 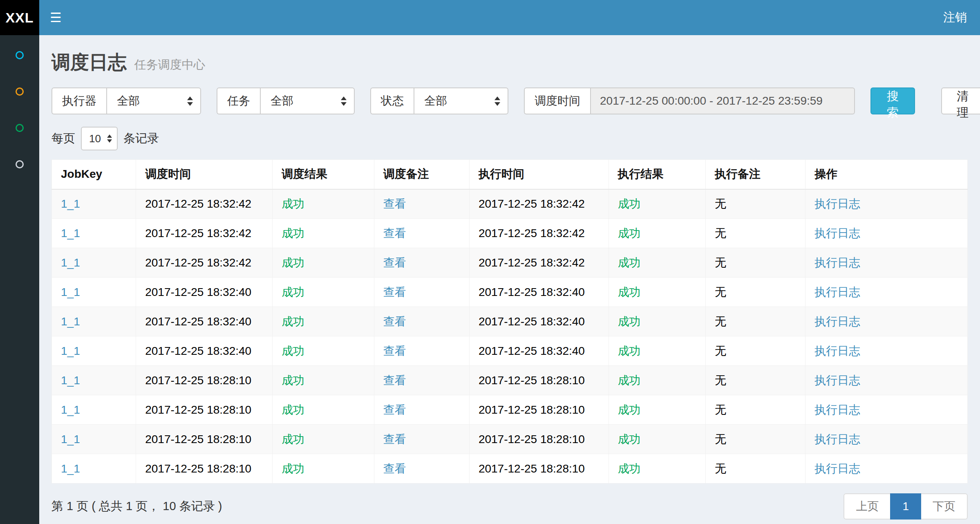 What do you see at coordinates (867, 506) in the screenshot?
I see `prev-page-button: 上页` at bounding box center [867, 506].